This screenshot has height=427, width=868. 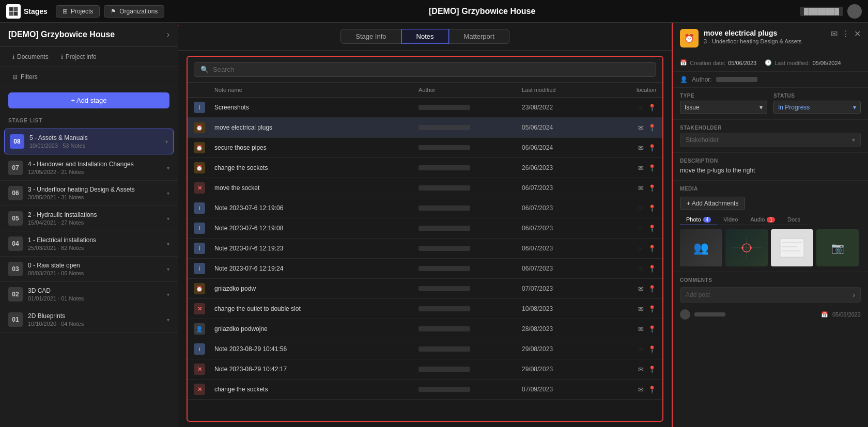 What do you see at coordinates (563, 349) in the screenshot?
I see `note-date: 29/08/2023` at bounding box center [563, 349].